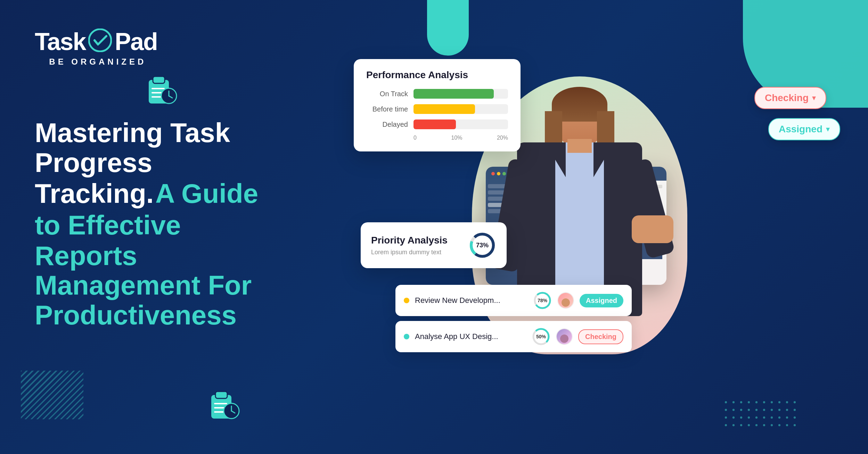  Describe the element at coordinates (814, 98) in the screenshot. I see `checking-badge-arrow: ▾` at that location.